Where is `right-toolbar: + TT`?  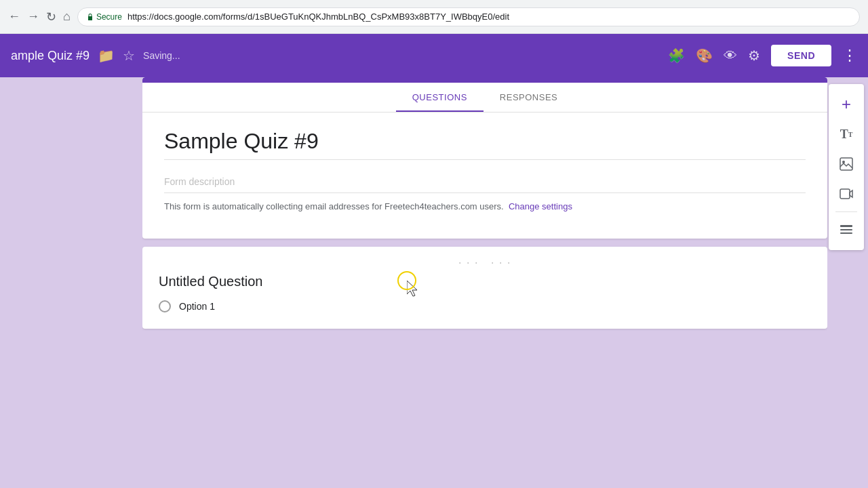
right-toolbar: + TT is located at coordinates (846, 167).